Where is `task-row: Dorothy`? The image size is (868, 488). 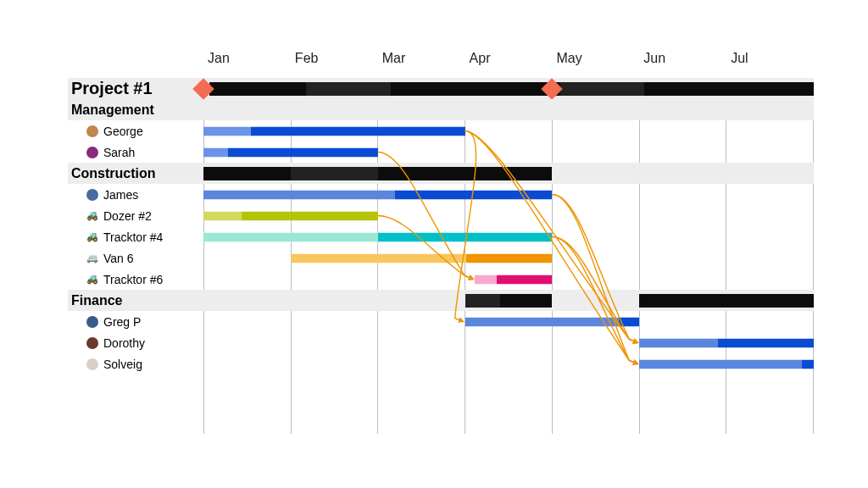
task-row: Dorothy is located at coordinates (441, 342).